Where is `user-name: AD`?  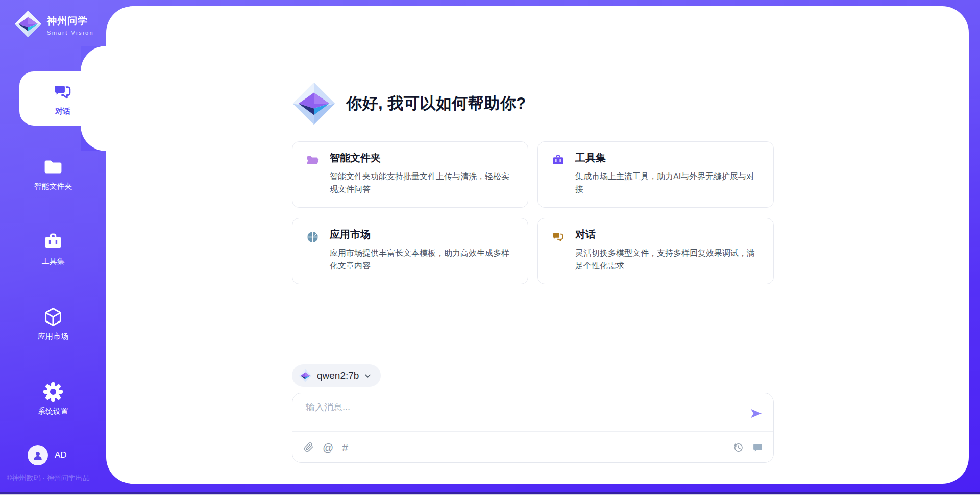 user-name: AD is located at coordinates (61, 455).